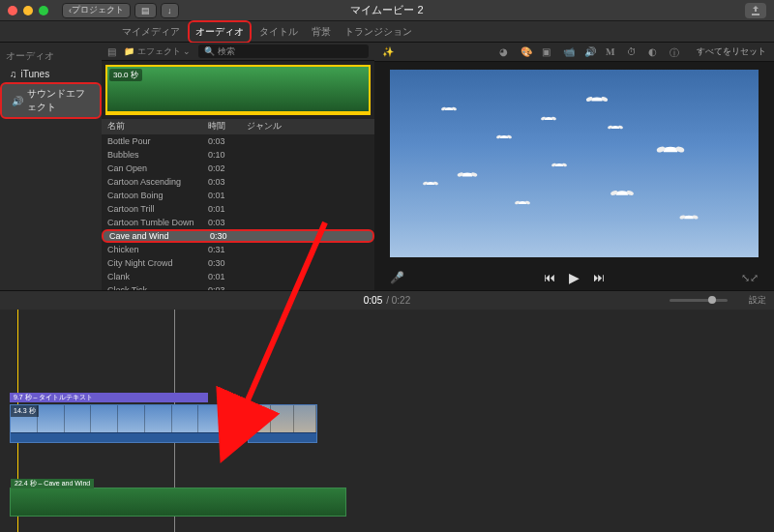  I want to click on fullscreen-icon: ⤡⤢, so click(750, 279).